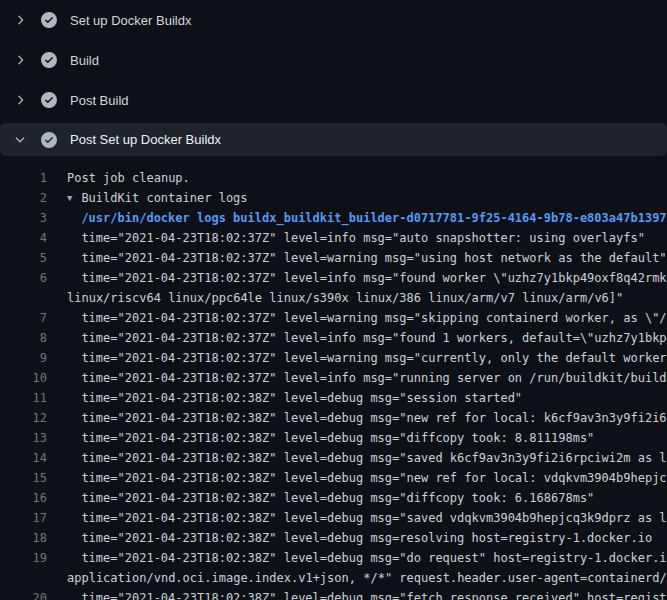 This screenshot has width=667, height=600. I want to click on log-line: 8time="2021-04-23T18:02:37Z" level=info …, so click(334, 338).